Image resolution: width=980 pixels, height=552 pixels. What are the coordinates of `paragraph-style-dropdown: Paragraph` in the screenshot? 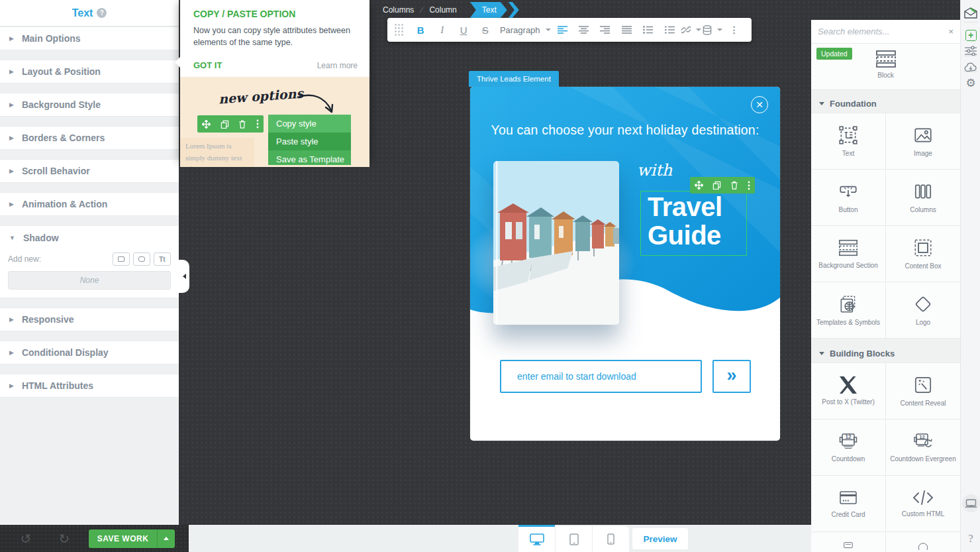 It's located at (524, 30).